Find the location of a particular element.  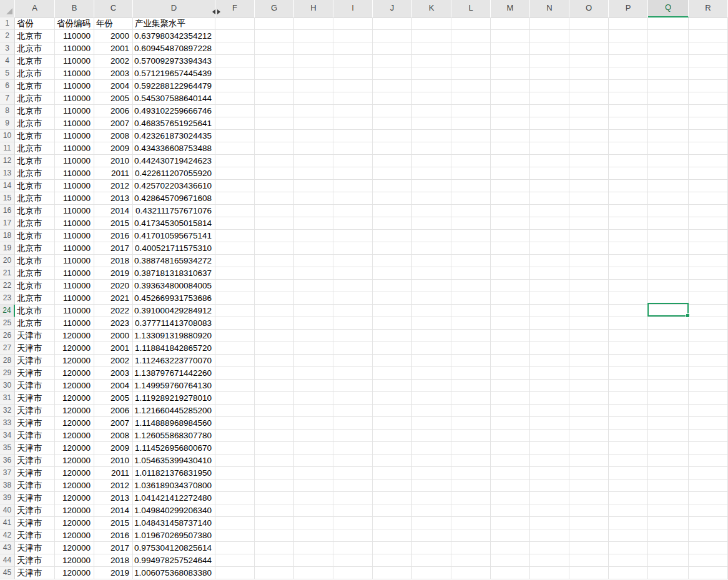

cell-O27 is located at coordinates (589, 348).